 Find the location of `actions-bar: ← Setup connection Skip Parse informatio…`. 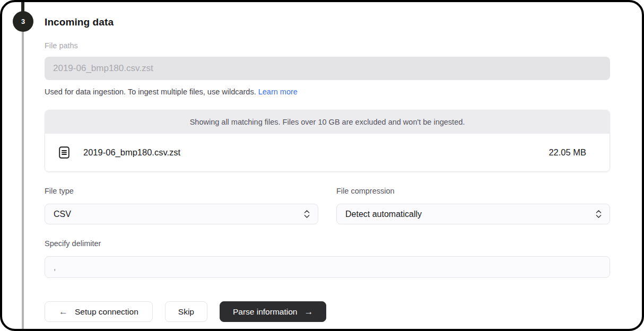

actions-bar: ← Setup connection Skip Parse informatio… is located at coordinates (327, 312).